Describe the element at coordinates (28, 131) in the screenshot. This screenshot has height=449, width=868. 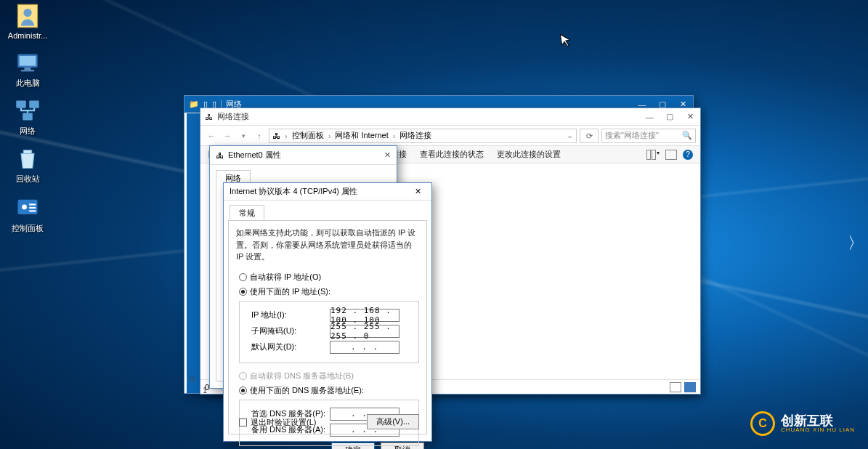
I see `desktop-icon-label: 网络` at that location.